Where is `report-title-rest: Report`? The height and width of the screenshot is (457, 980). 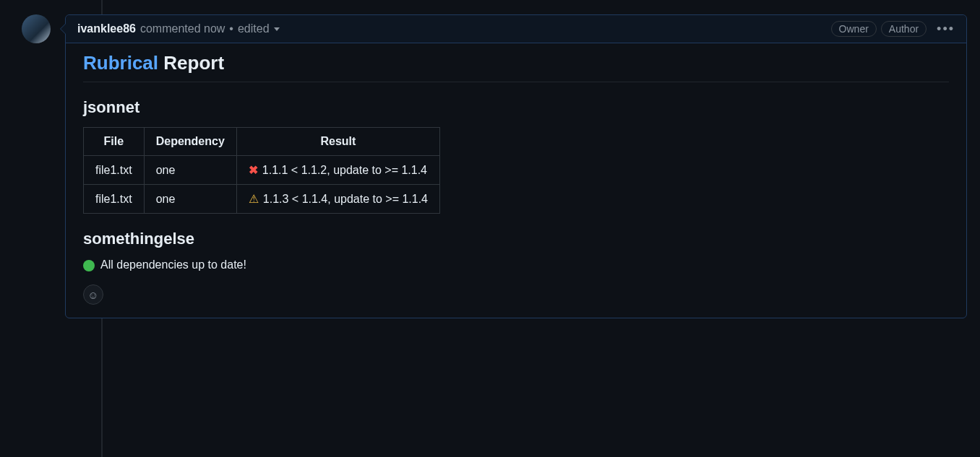 report-title-rest: Report is located at coordinates (194, 63).